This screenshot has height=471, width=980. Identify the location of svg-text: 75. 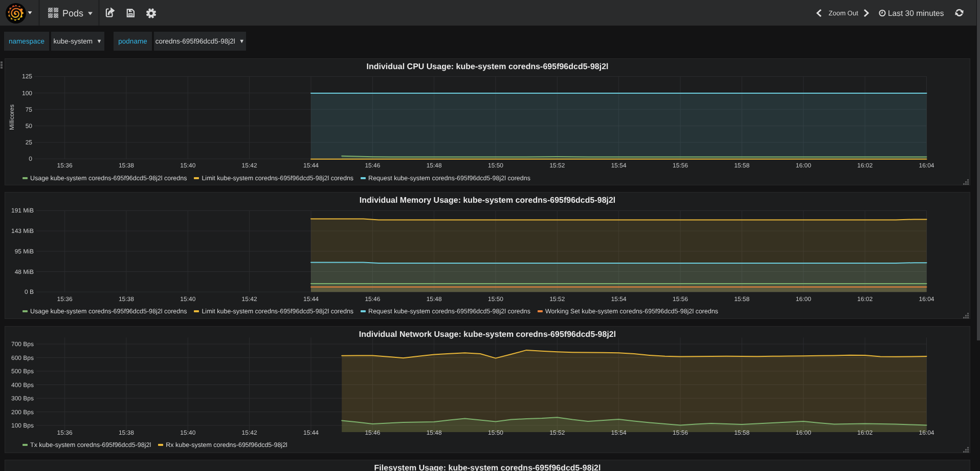
(29, 110).